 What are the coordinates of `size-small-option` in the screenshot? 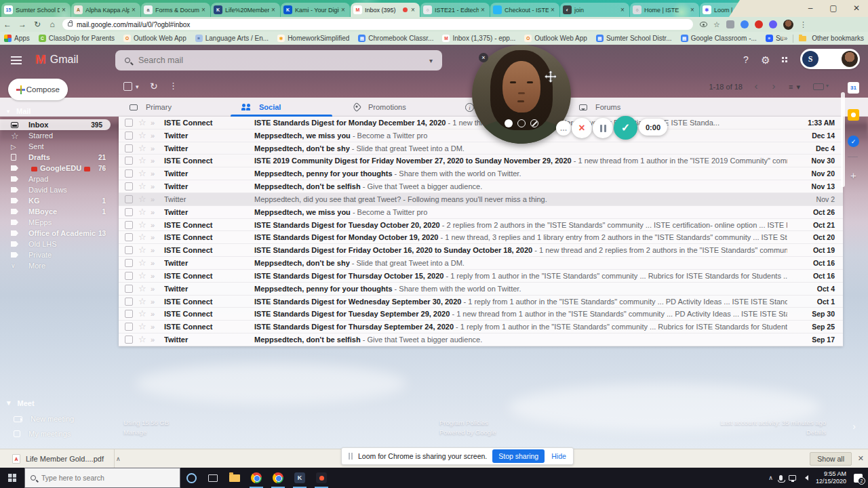 It's located at (509, 123).